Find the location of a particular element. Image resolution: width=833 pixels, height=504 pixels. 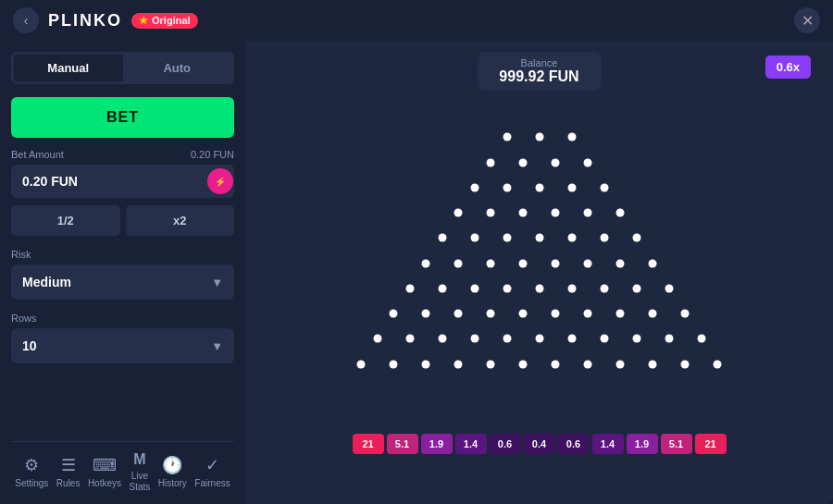

rows-select: 8 9 10 11 12 13 14 15 16 is located at coordinates (122, 346).